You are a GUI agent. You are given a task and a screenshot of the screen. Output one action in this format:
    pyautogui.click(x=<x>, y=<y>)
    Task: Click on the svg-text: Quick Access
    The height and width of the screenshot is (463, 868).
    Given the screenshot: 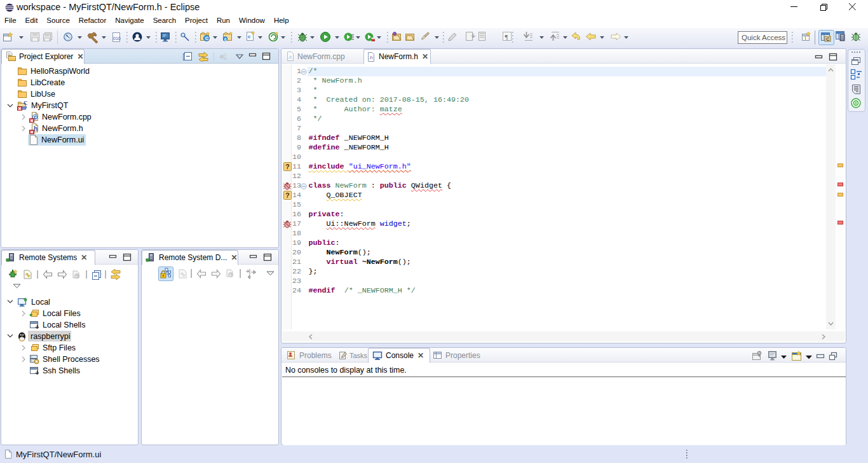 What is the action you would take?
    pyautogui.click(x=764, y=38)
    